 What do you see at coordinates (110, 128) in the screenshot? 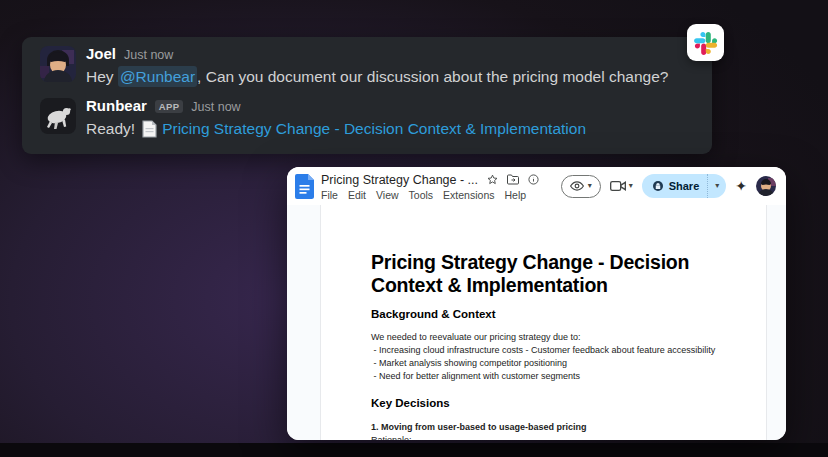
I see `message-ready-text: Ready!` at bounding box center [110, 128].